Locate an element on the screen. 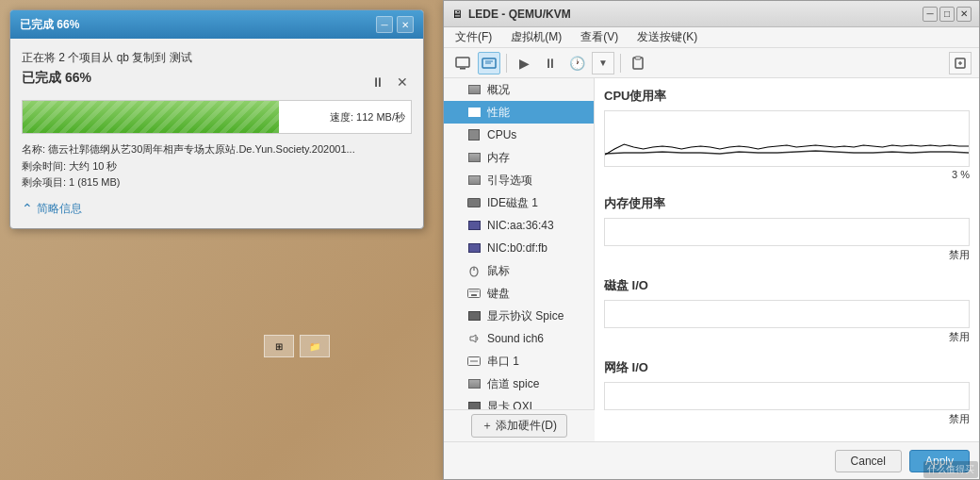  menu-send-keys: 发送按键(K) is located at coordinates (667, 38).